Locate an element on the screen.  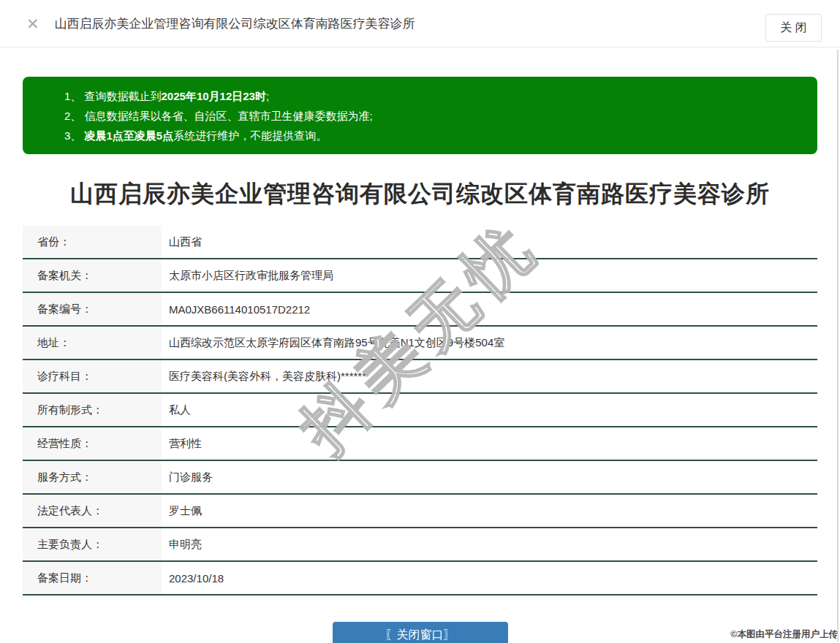
notice-line-3: 3、 凌晨1点至凌晨5点系统进行维护，不能提供查询。 is located at coordinates (434, 136).